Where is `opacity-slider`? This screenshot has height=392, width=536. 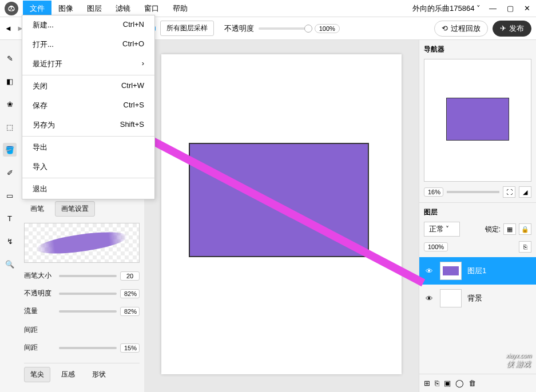
opacity-slider is located at coordinates (284, 29).